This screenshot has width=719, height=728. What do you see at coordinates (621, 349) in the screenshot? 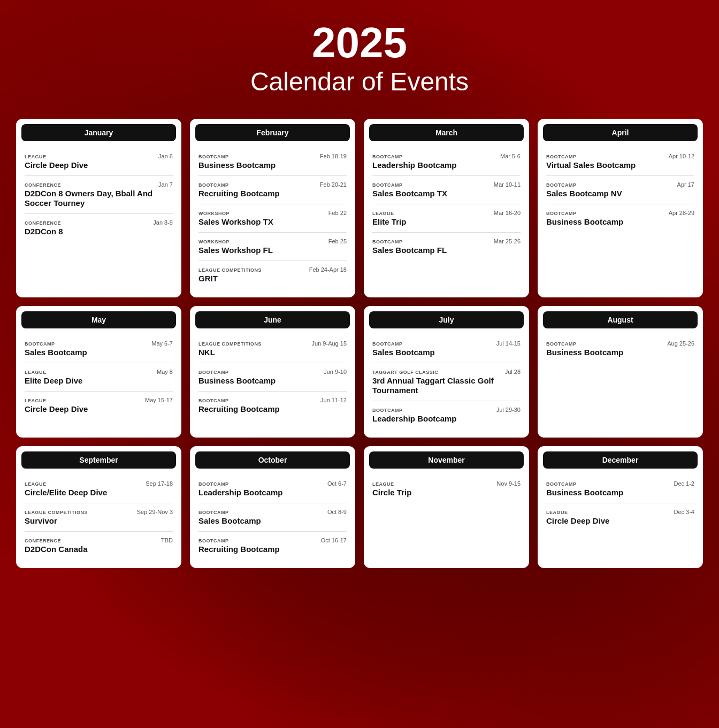
I see `event-item: BOOTCAMPAug 25-26Business Bootcamp` at bounding box center [621, 349].